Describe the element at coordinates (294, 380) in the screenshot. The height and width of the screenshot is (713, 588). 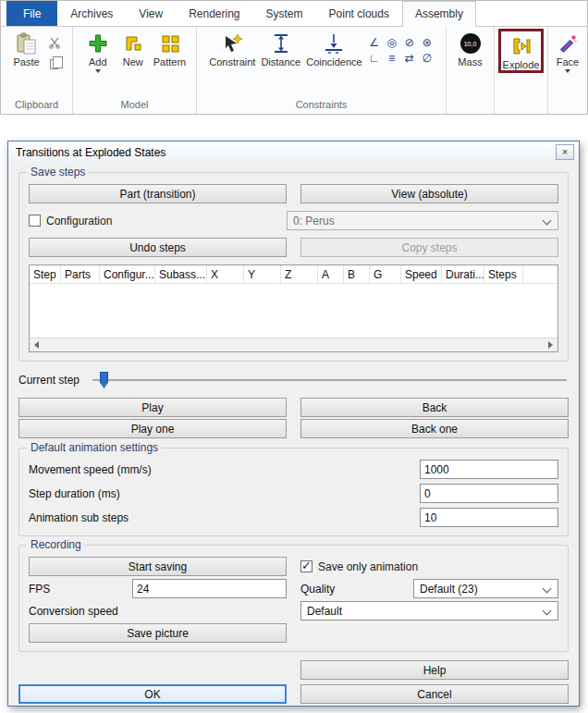
I see `current-step-row: Current step` at that location.